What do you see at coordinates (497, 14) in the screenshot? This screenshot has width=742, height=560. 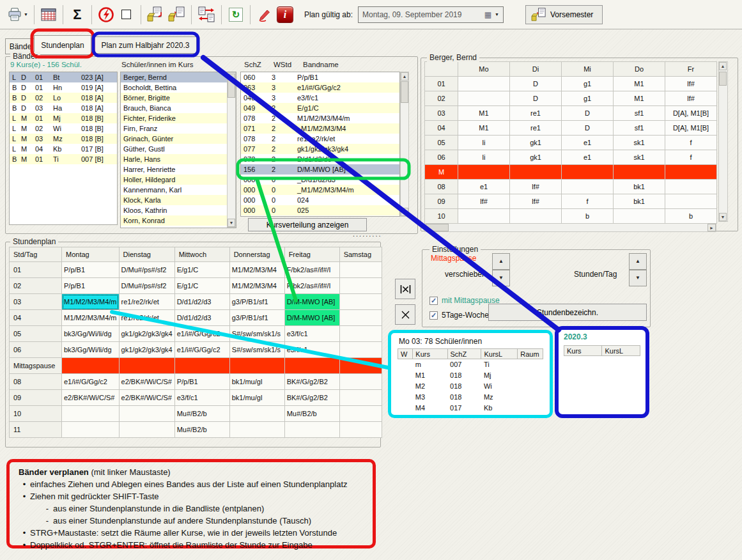 I see `chevron-down-icon: ▼` at bounding box center [497, 14].